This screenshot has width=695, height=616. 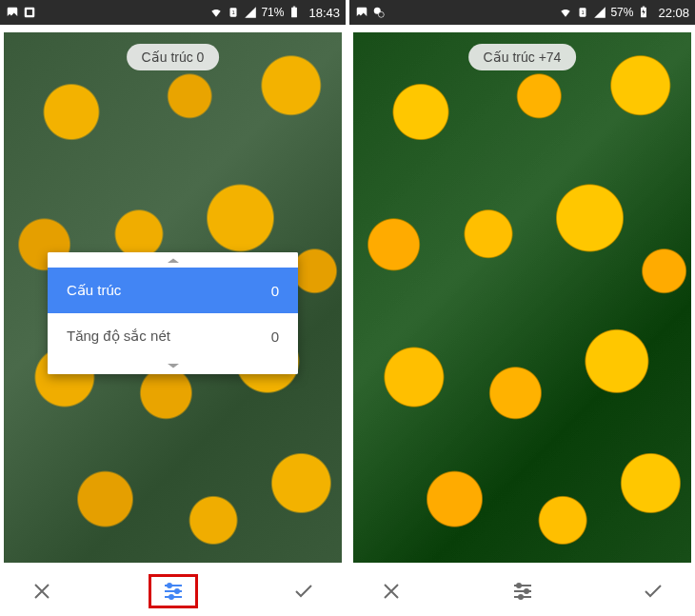 What do you see at coordinates (173, 290) in the screenshot?
I see `popup-row-structure: Cấu trúc 0` at bounding box center [173, 290].